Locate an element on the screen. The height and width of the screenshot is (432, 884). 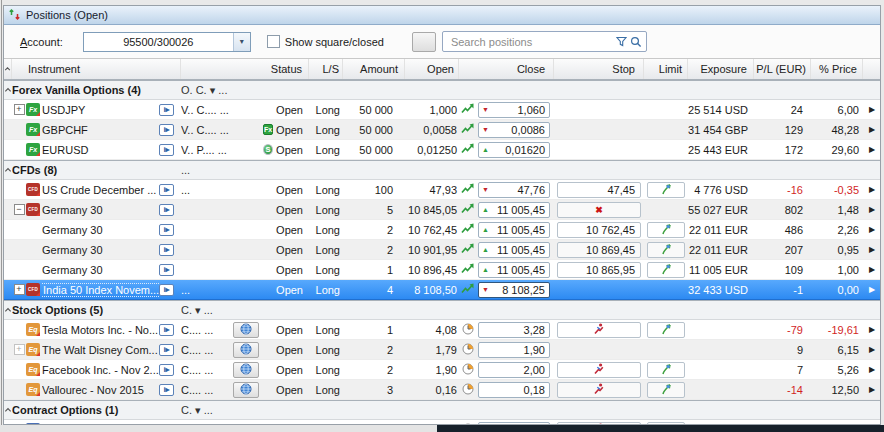
position-row: FuNikkei 225 Index - No...i▸C.... ...Ope… is located at coordinates (442, 422).